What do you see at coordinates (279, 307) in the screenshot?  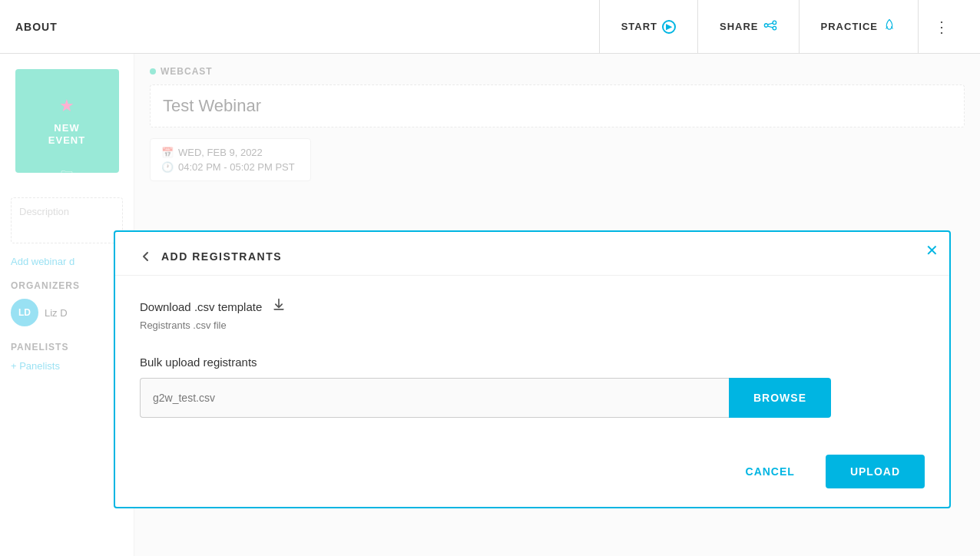 I see `download-icon` at bounding box center [279, 307].